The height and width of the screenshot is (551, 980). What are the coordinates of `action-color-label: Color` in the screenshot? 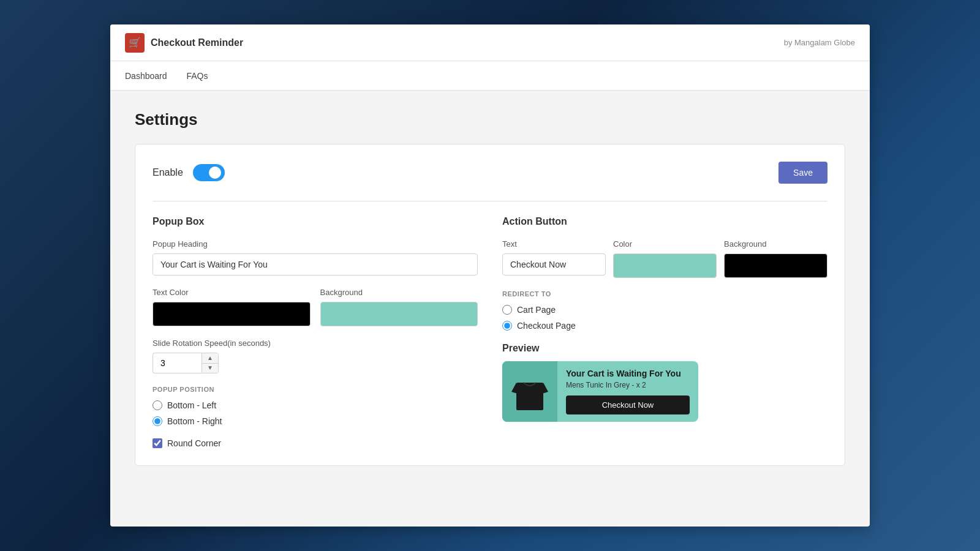 It's located at (665, 244).